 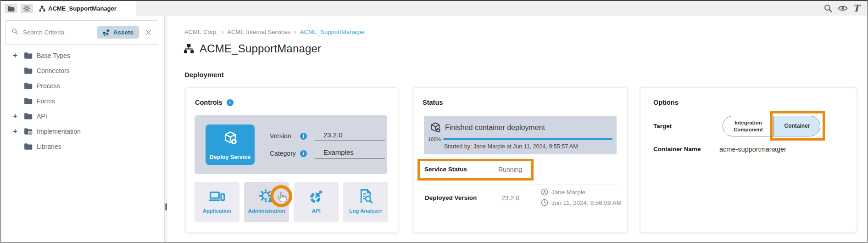 I want to click on folder-button, so click(x=11, y=8).